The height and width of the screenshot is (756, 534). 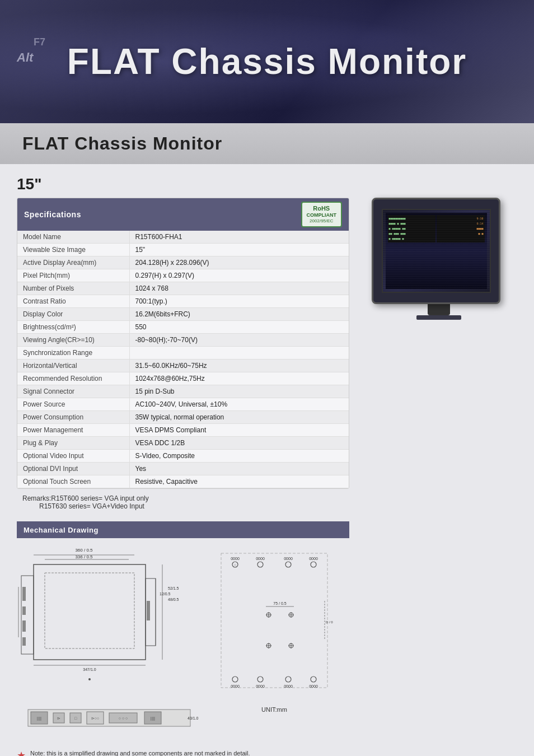 I want to click on spec-value: VESA DDC 1/2B, so click(x=239, y=442).